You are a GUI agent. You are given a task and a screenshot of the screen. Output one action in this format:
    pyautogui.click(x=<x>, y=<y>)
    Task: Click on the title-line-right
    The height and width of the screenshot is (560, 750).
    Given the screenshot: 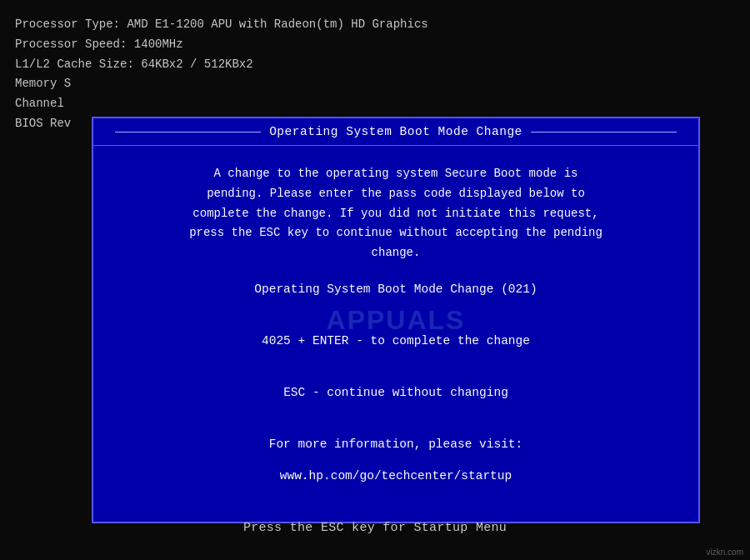 What is the action you would take?
    pyautogui.click(x=603, y=132)
    